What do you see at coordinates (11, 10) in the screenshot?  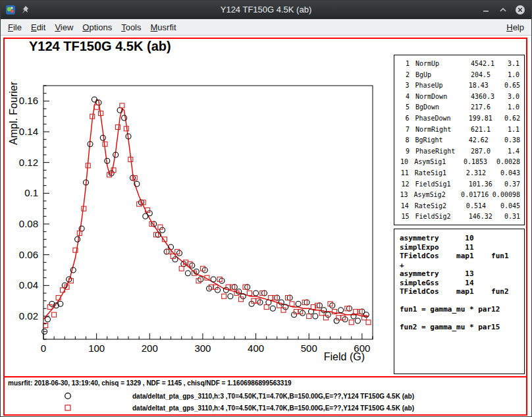 I see `app-icon` at bounding box center [11, 10].